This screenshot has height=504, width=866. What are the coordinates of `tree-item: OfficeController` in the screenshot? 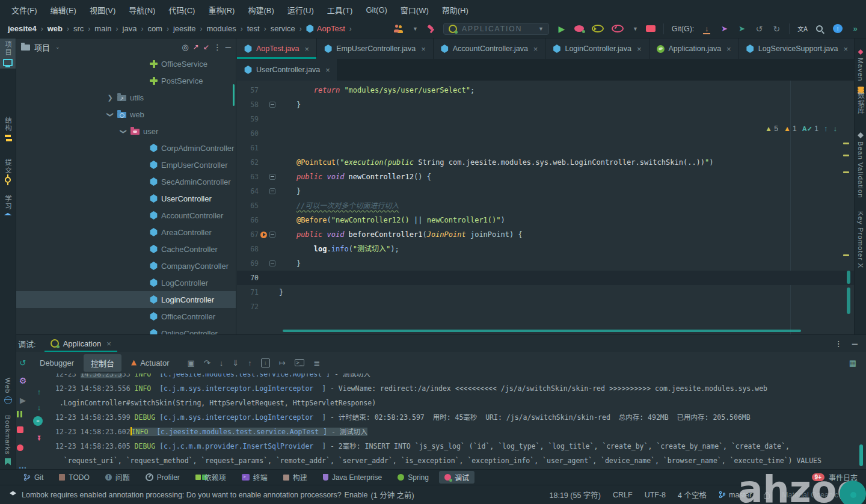 It's located at (126, 316).